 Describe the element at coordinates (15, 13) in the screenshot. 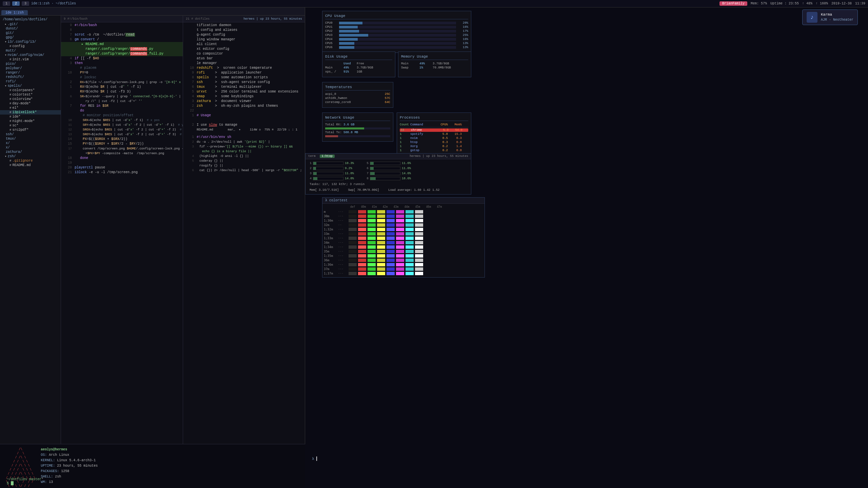

I see `tab-ide: ide 1:zsh` at that location.